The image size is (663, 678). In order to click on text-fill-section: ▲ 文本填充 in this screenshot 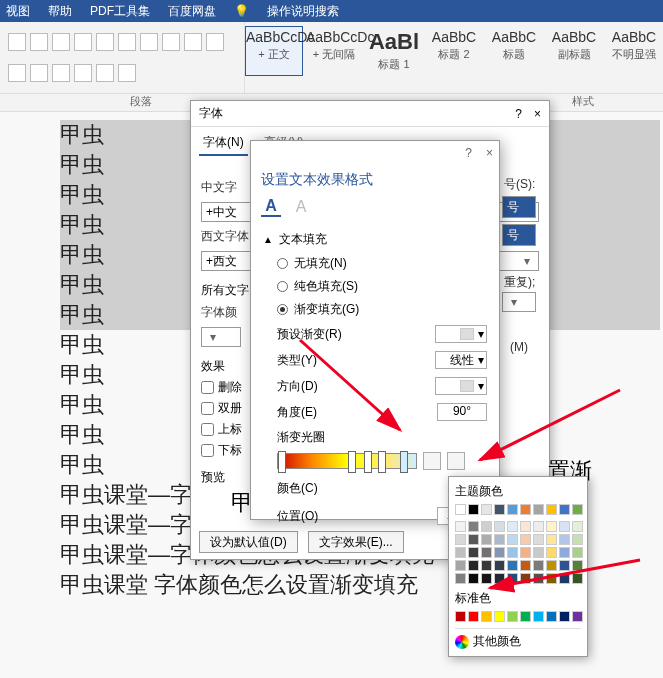, I will do `click(375, 240)`.